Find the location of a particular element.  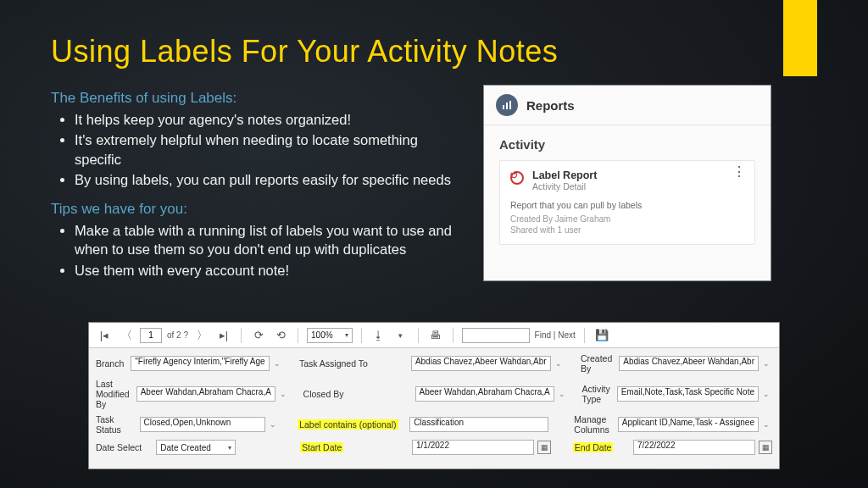

tips-list: Make a table with a running list of labe… is located at coordinates (254, 251).